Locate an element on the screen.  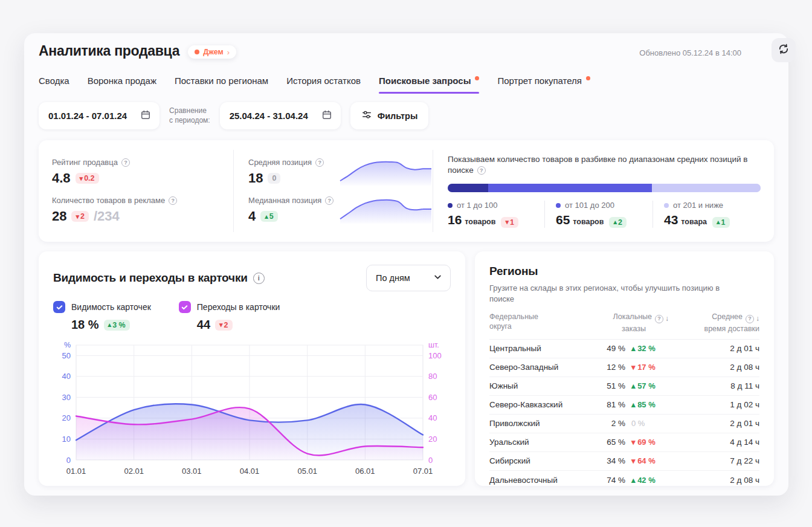
page-title: Аналитика продавца is located at coordinates (109, 51).